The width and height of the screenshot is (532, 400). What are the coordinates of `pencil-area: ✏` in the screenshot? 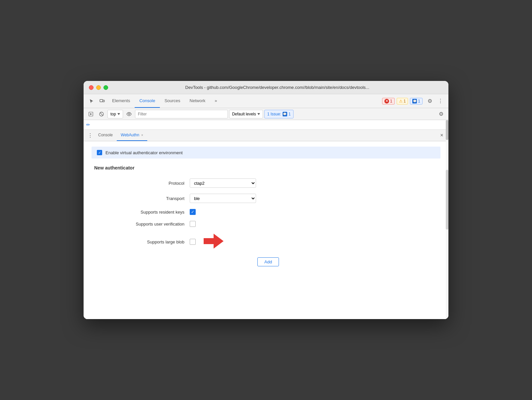 It's located at (266, 125).